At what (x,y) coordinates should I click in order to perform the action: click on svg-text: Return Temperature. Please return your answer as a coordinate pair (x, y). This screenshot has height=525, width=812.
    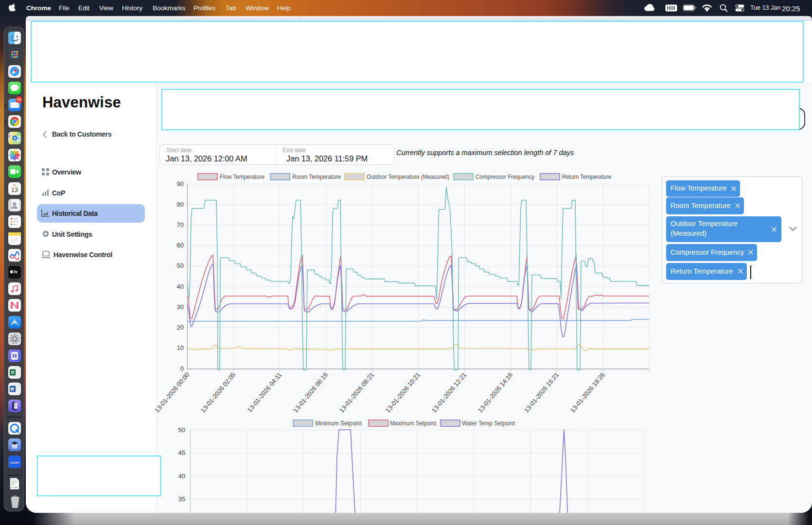
    Looking at the image, I should click on (586, 177).